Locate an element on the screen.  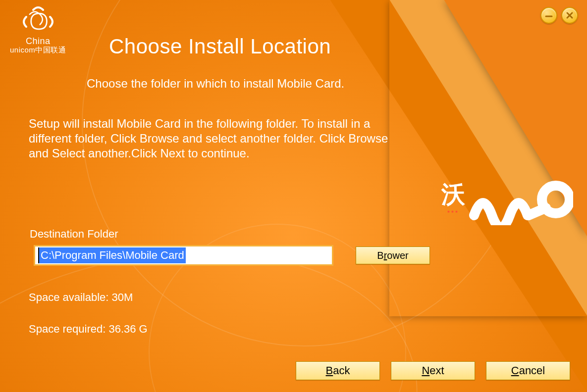
space-available-text: Space available: 30M is located at coordinates (81, 297).